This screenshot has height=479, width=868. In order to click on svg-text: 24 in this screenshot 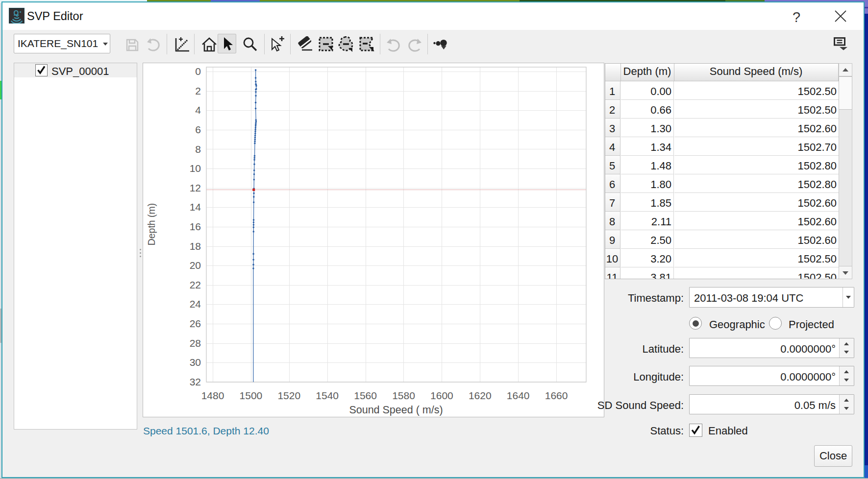, I will do `click(196, 304)`.